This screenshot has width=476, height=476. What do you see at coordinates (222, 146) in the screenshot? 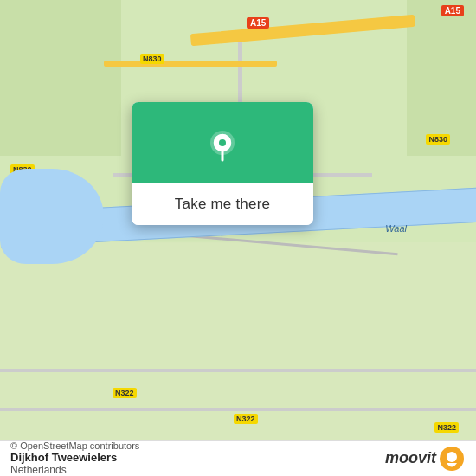
I see `location-pin-icon` at bounding box center [222, 146].